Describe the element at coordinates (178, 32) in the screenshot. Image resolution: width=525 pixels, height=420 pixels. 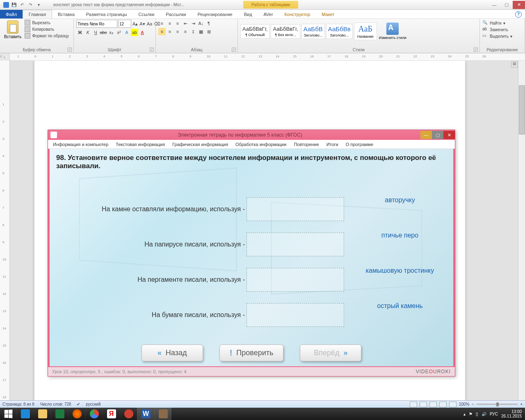
I see `align-right-icon: ≡` at that location.